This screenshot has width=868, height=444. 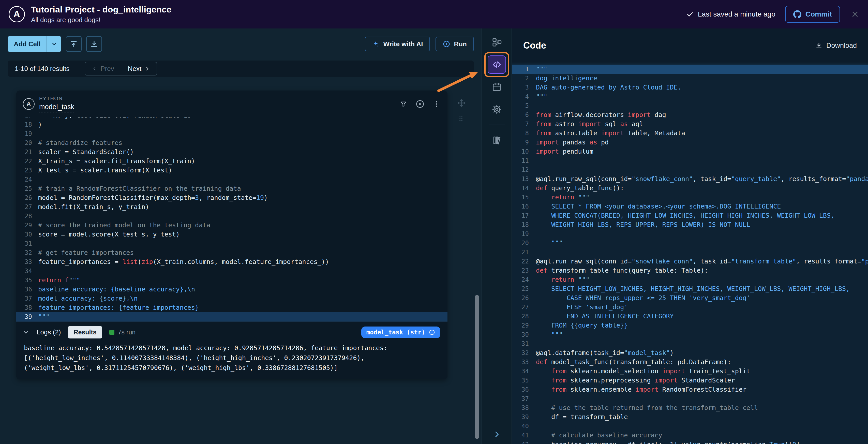 What do you see at coordinates (690, 353) in the screenshot?
I see `code-line: 32@aql.dataframe(task_id="model_task")` at bounding box center [690, 353].